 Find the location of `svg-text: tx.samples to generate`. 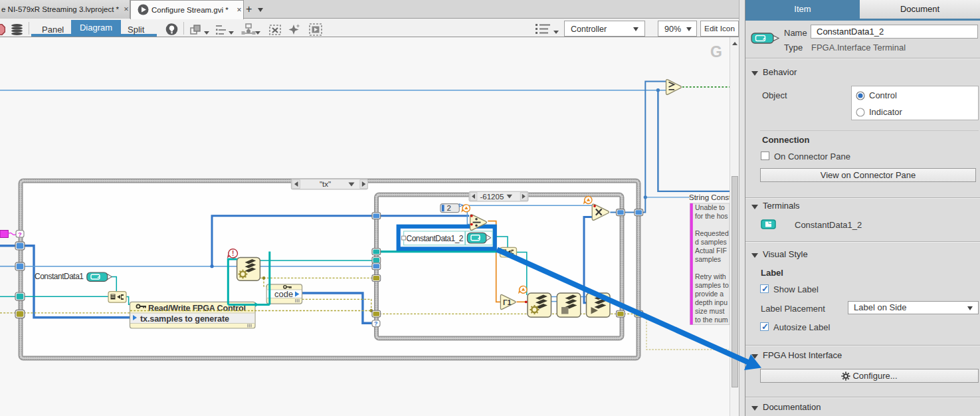

svg-text: tx.samples to generate is located at coordinates (185, 319).